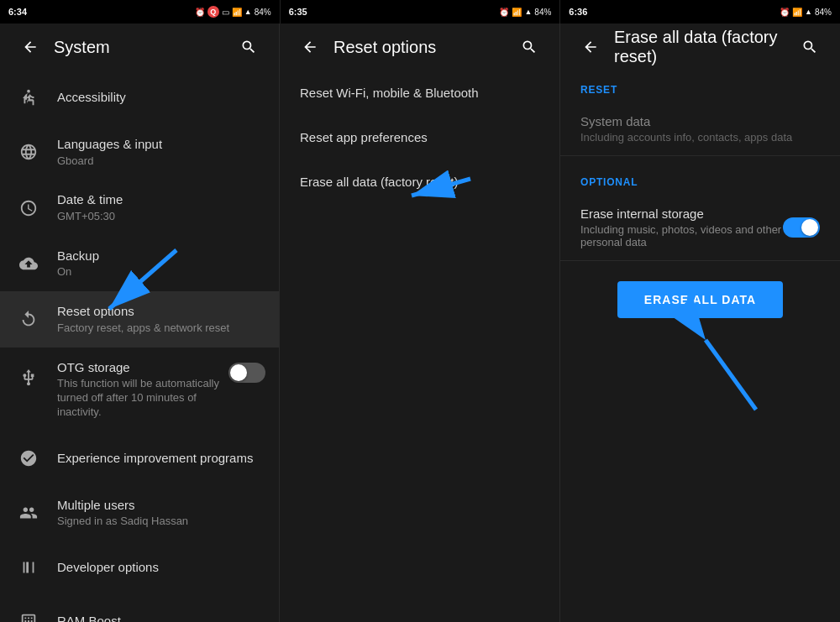 The height and width of the screenshot is (622, 840). Describe the element at coordinates (161, 513) in the screenshot. I see `users-text: Multiple users Signed in as Sadiq Hassan` at that location.